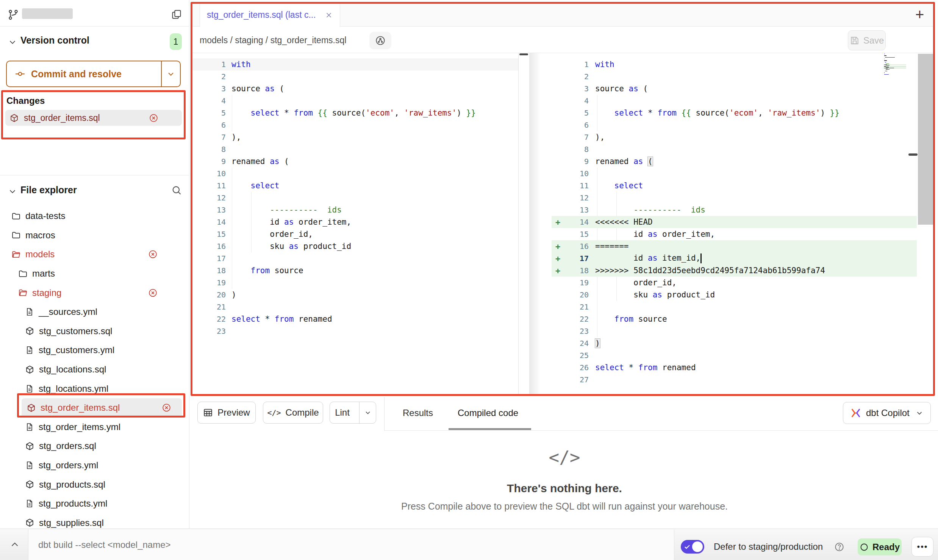  I want to click on tab-stg-order-items: stg_order_items.sql (last c..., so click(270, 15).